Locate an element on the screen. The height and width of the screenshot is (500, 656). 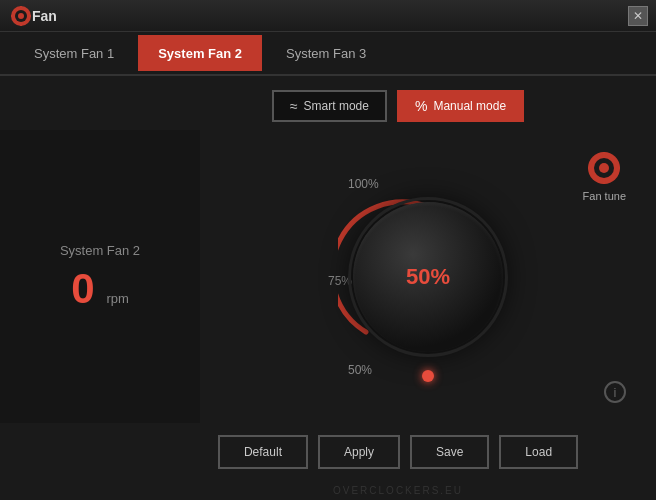
tab-fan2: System Fan 2 is located at coordinates (200, 53).